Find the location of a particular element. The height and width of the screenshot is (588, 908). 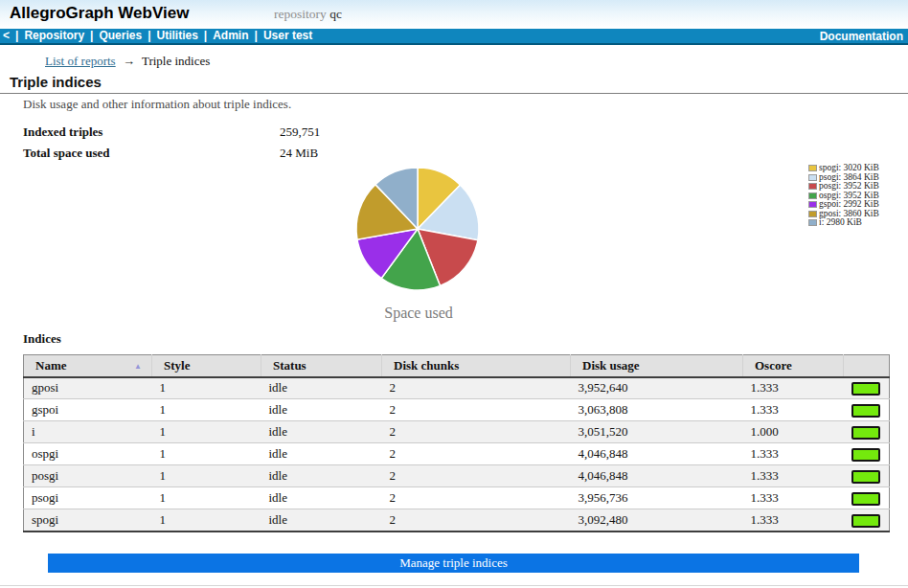

pie-chart-caption: Space used is located at coordinates (419, 313).